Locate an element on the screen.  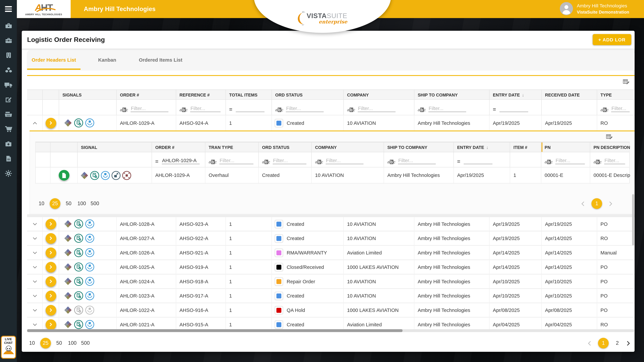
tab-kanban: Kanban is located at coordinates (107, 60).